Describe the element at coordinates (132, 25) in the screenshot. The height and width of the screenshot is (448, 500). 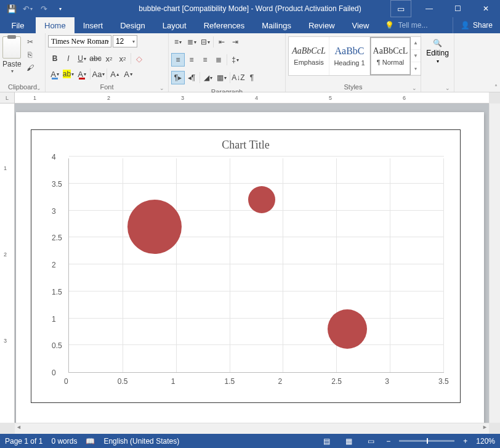
I see `tab-design: Design` at that location.